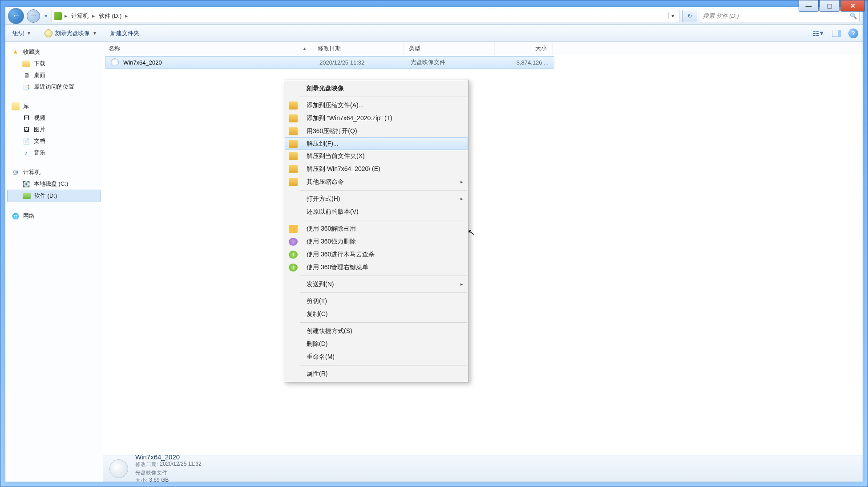  Describe the element at coordinates (376, 105) in the screenshot. I see `cm-add-archive: 添加到压缩文件(A)...` at that location.